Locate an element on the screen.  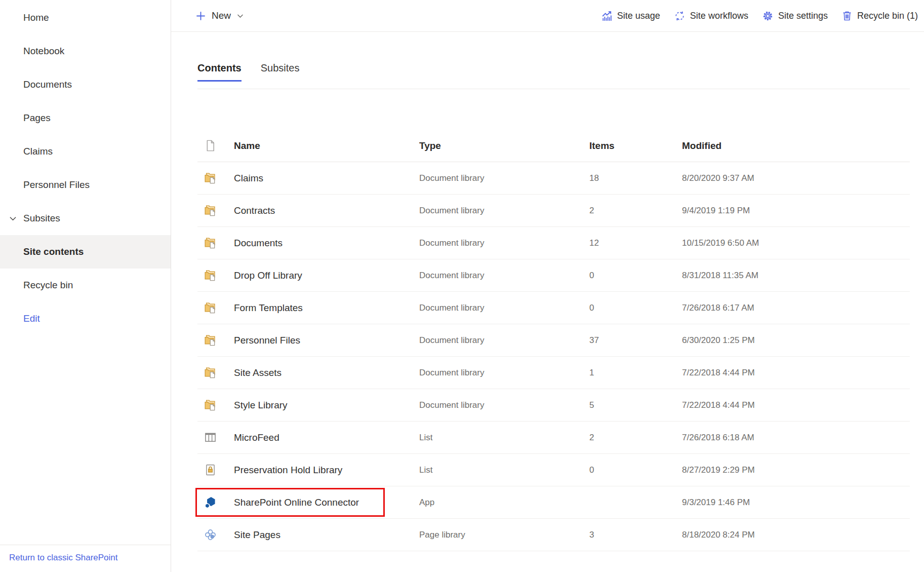
row-modified: 6/30/2020 1:25 PM is located at coordinates (796, 340).